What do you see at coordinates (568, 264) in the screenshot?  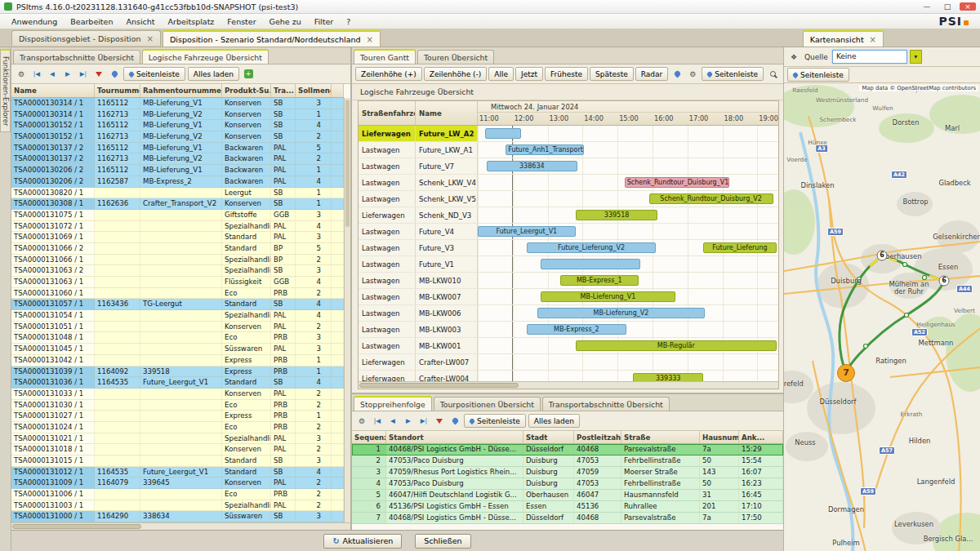 I see `gantt-row: LastwagenFuture_V1` at bounding box center [568, 264].